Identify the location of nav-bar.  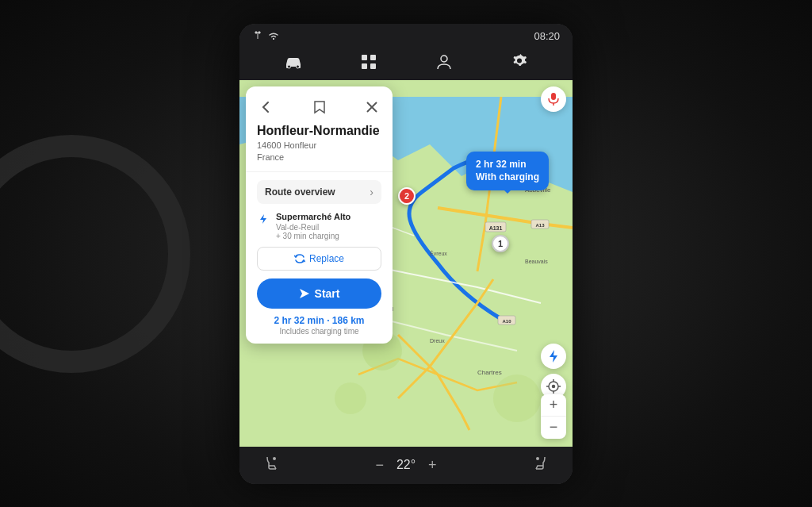
(406, 63).